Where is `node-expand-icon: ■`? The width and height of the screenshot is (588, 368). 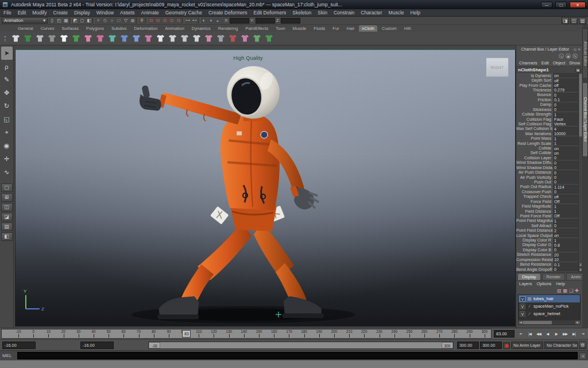
node-expand-icon: ■ is located at coordinates (578, 70).